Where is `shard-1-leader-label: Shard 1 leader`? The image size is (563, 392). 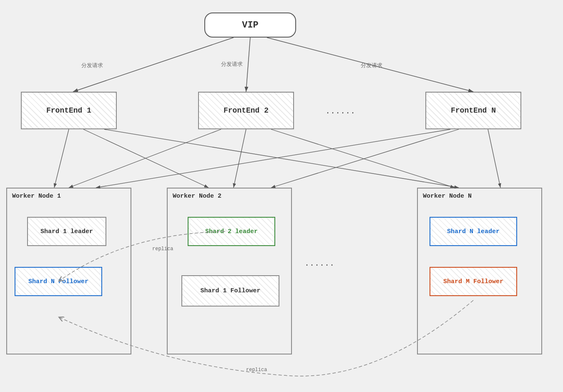
shard-1-leader-label: Shard 1 leader is located at coordinates (67, 232).